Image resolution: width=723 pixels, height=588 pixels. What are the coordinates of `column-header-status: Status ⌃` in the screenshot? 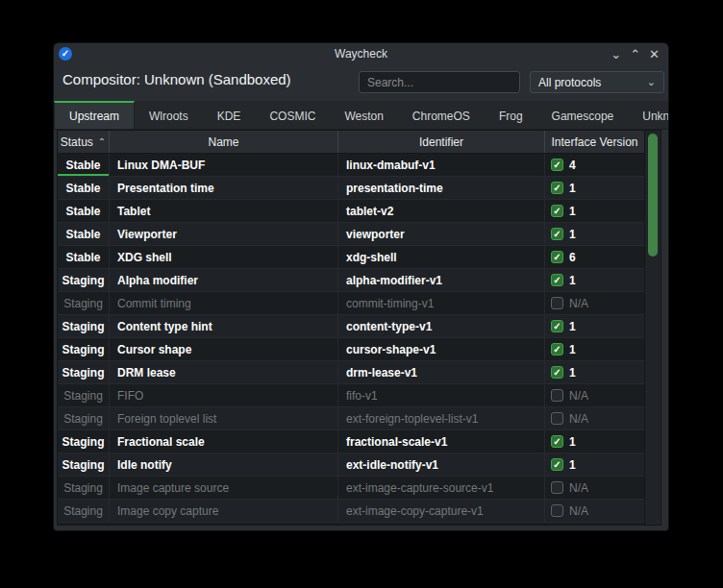 It's located at (84, 142).